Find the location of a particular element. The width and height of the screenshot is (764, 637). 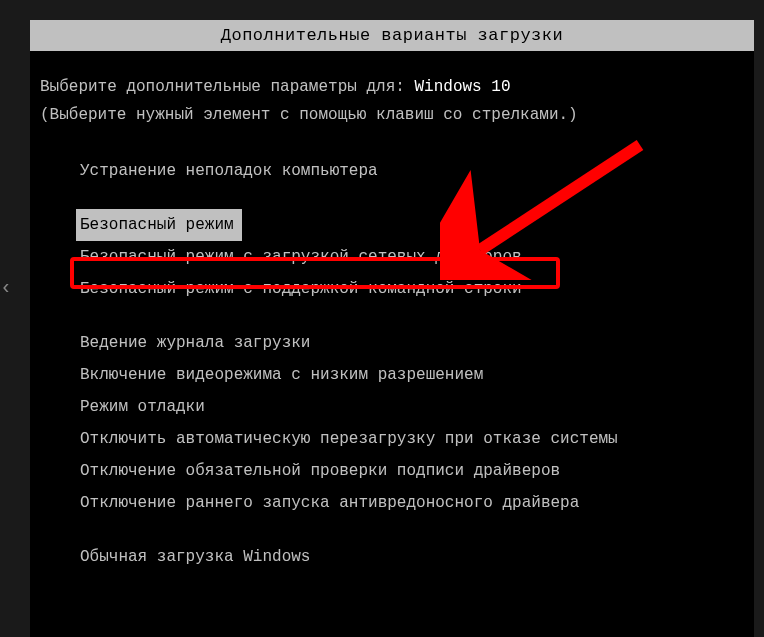

option-repair: Устранение неполадок компьютера is located at coordinates (231, 171).